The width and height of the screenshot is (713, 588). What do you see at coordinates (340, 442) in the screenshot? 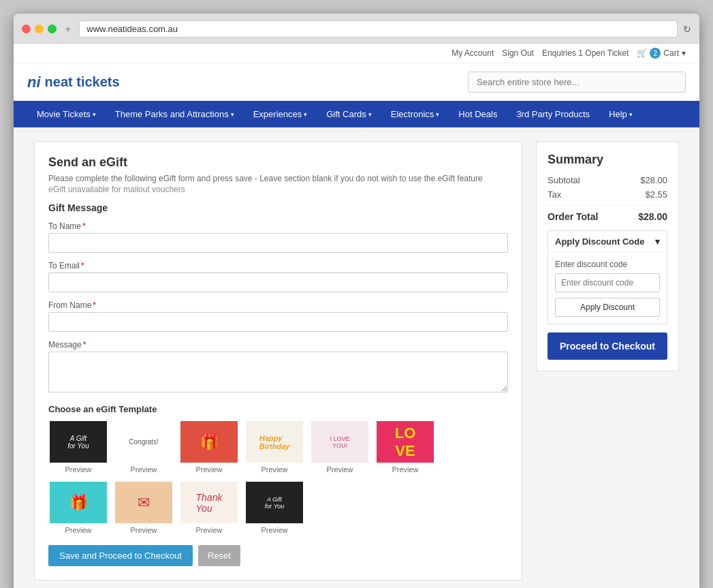
I see `template-design-5: I LOVEYOU!` at bounding box center [340, 442].